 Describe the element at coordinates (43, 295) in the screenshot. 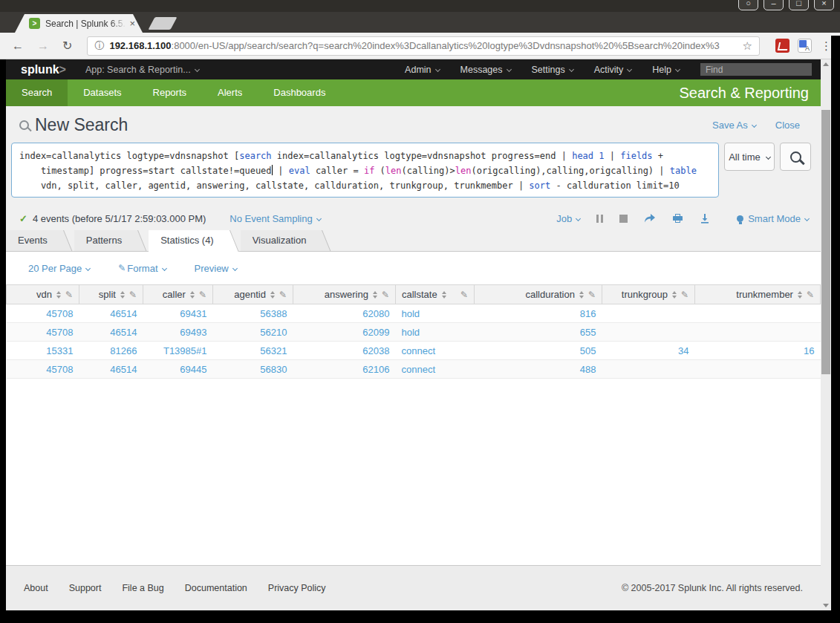

I see `column-header-vdn: vdn✎` at that location.